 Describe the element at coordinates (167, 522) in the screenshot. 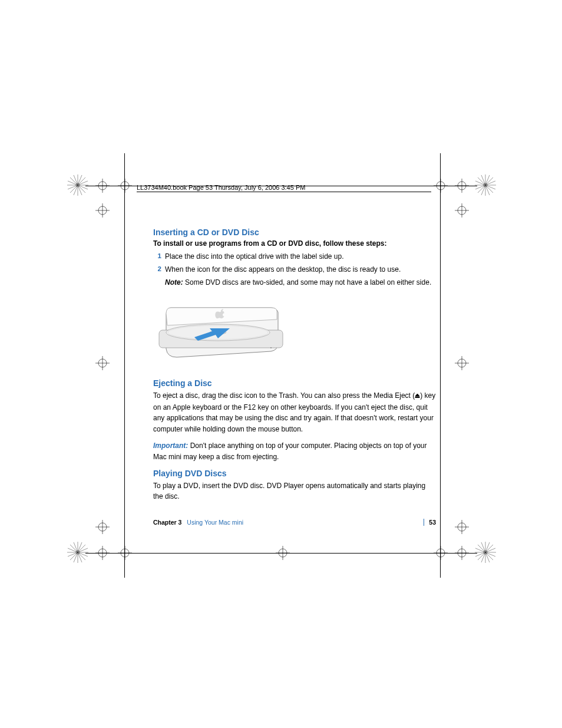

I see `chapter-label: Chapter 3` at that location.